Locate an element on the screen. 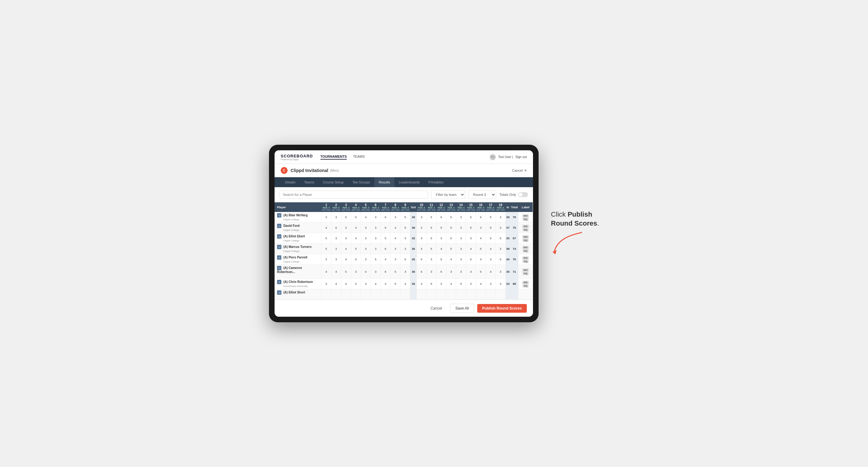  hole-6-score: 4 is located at coordinates (375, 284).